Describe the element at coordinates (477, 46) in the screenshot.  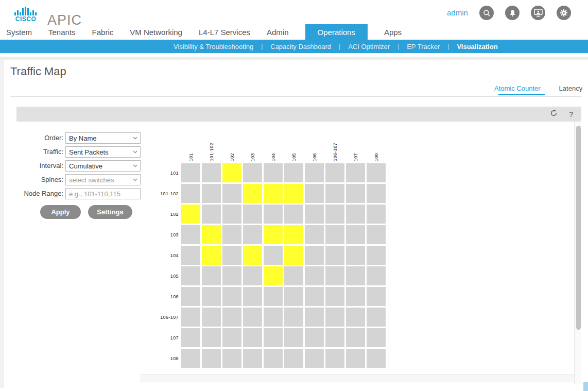
I see `subnav-item-visualization: Visualization` at that location.